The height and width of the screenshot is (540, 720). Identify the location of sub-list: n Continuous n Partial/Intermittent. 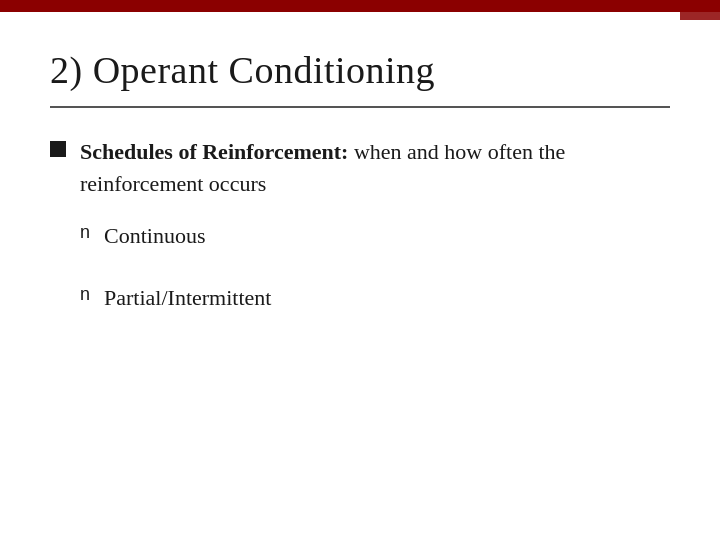
(375, 267).